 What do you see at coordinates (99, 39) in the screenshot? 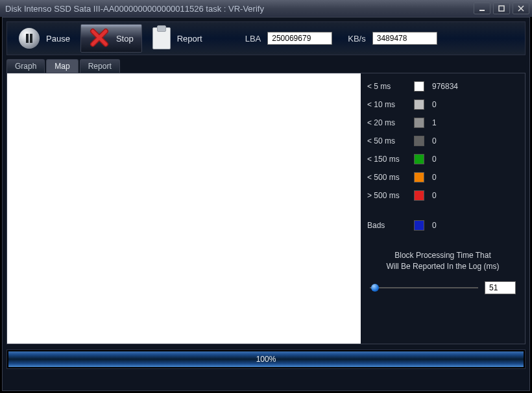
I see `stop-icon` at bounding box center [99, 39].